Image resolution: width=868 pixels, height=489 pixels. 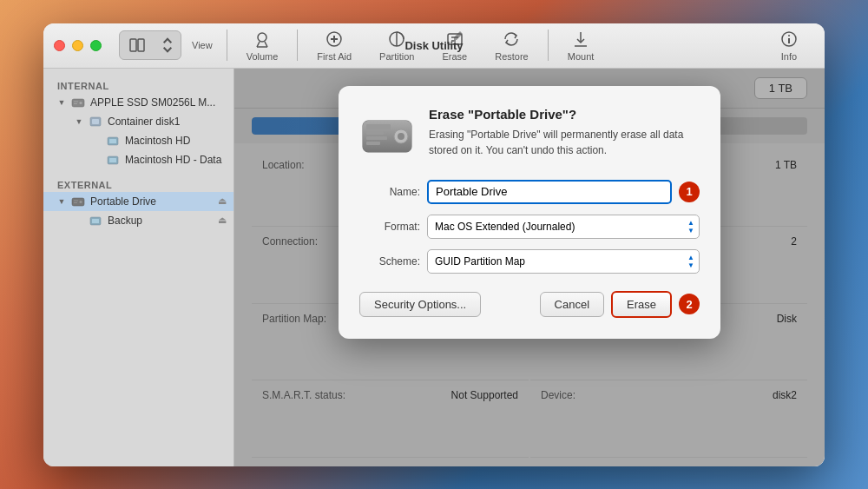 What do you see at coordinates (95, 221) in the screenshot?
I see `backup-icon` at bounding box center [95, 221].